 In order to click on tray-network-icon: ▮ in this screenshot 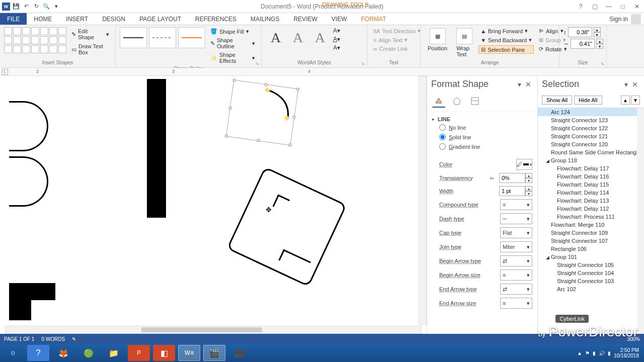, I will do `click(609, 353)`.